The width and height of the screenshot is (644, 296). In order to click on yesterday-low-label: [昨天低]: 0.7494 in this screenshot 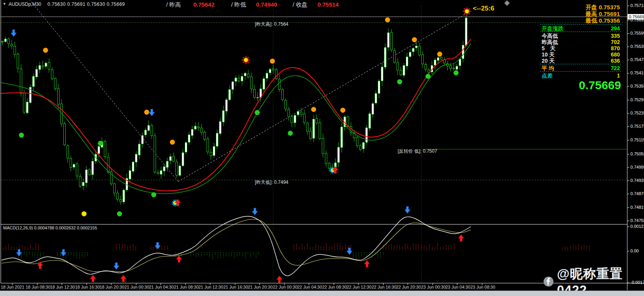, I will do `click(272, 182)`.